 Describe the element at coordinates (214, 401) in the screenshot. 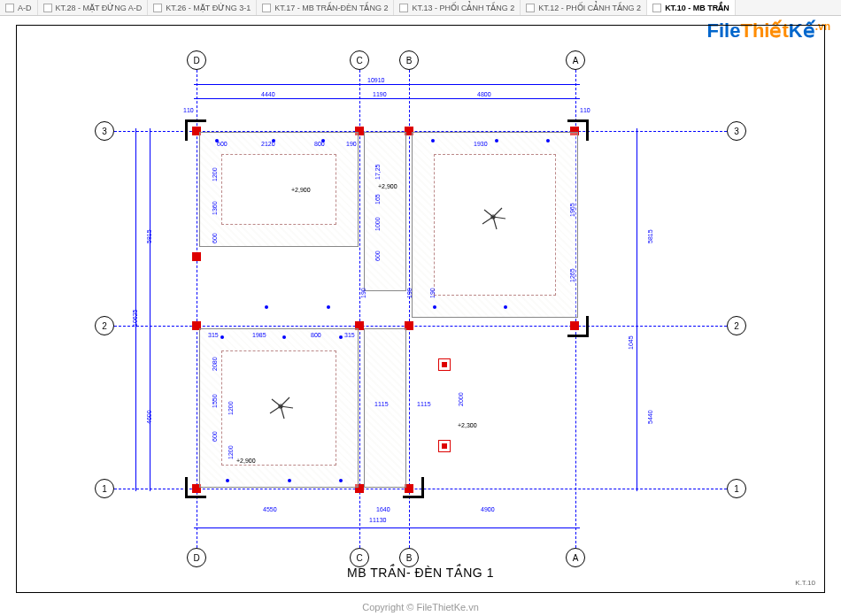

I see `dim-text: 1550` at that location.